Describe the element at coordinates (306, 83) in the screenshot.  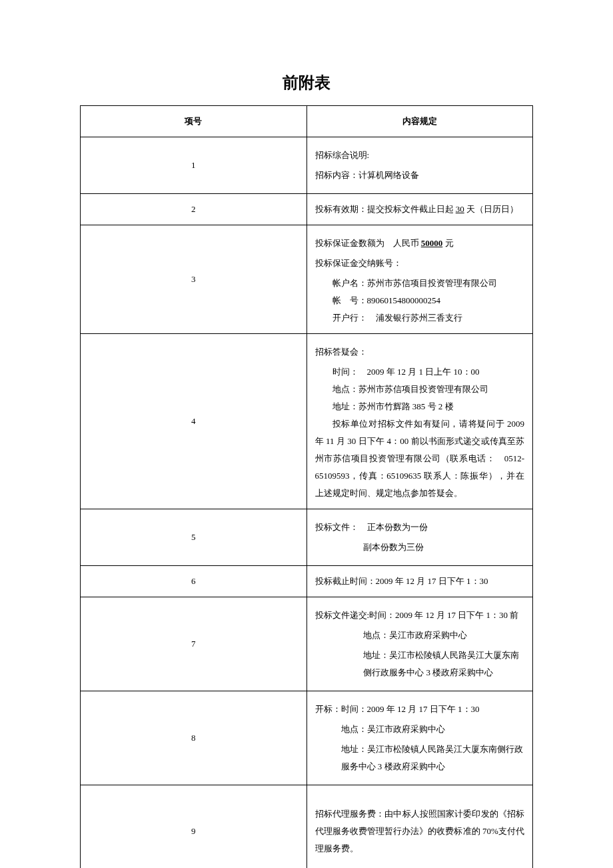
I see `page-title: 前附表` at that location.